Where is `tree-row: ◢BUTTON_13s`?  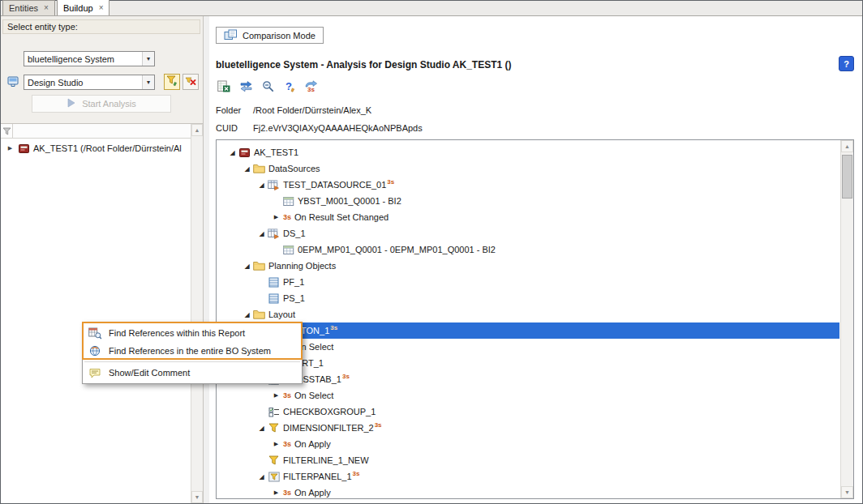 tree-row: ◢BUTTON_13s is located at coordinates (529, 331).